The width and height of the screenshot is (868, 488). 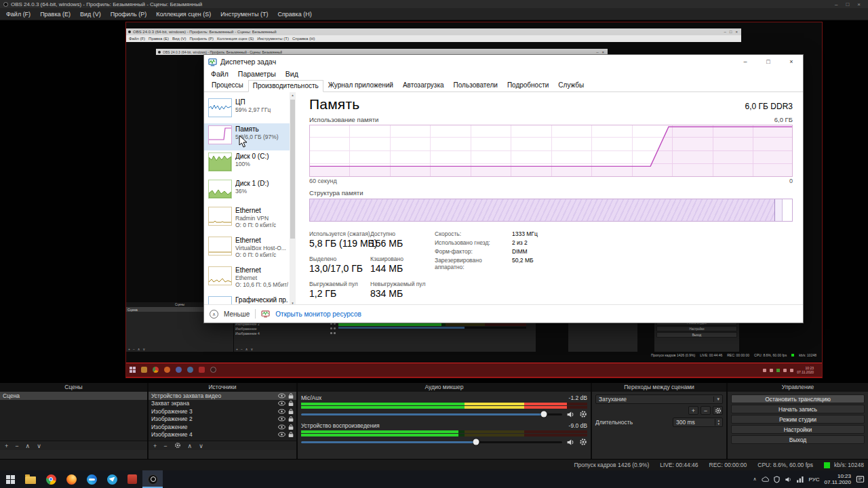 What do you see at coordinates (73, 388) in the screenshot?
I see `scenes-header: Сцены` at bounding box center [73, 388].